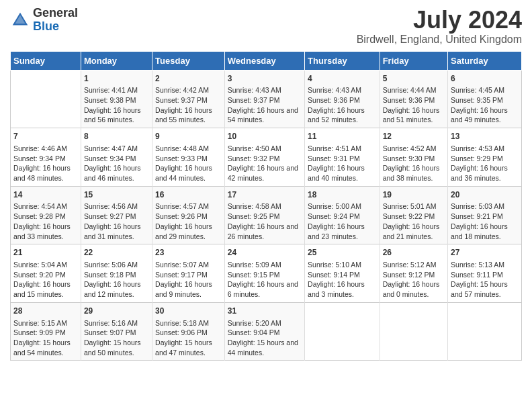 This screenshot has height=411, width=532. What do you see at coordinates (117, 279) in the screenshot?
I see `day-info: Sunrise: 5:06 AMSunset: 9:18 PMDaylight:…` at bounding box center [117, 279].